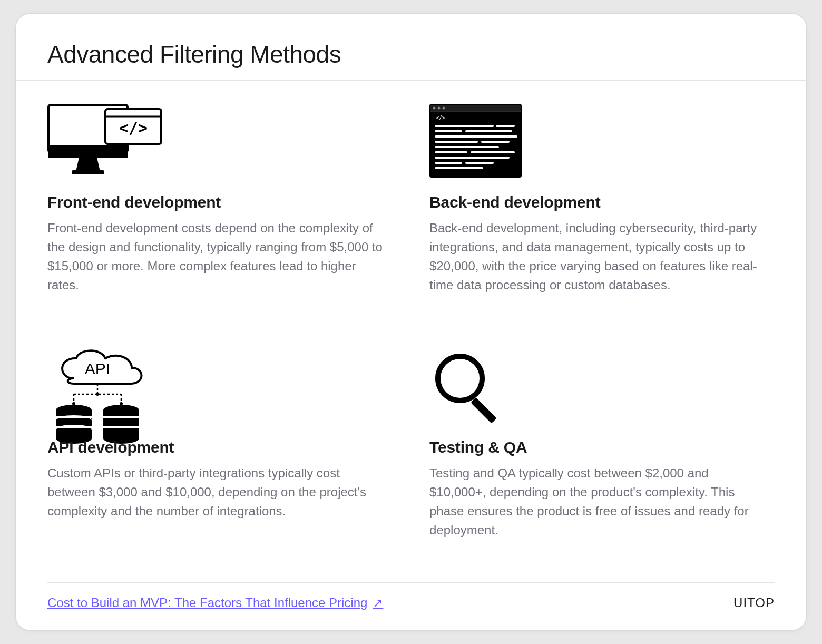  What do you see at coordinates (208, 603) in the screenshot?
I see `source-link-text: Cost to Build an MVP: The Factors That I…` at bounding box center [208, 603].